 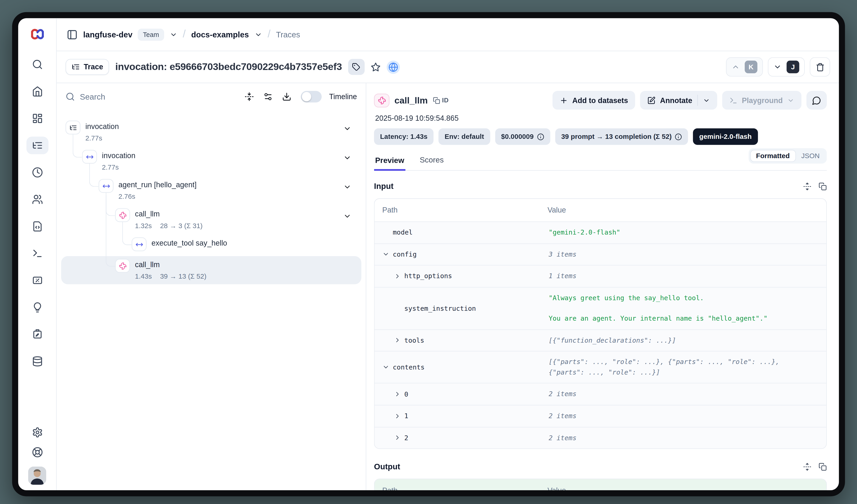 What do you see at coordinates (683, 438) in the screenshot?
I see `value-cell: 2 items` at bounding box center [683, 438].